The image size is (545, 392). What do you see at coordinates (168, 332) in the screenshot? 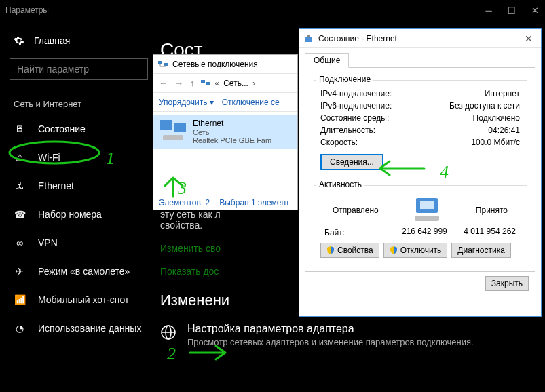
I see `globe-icon` at bounding box center [168, 332].